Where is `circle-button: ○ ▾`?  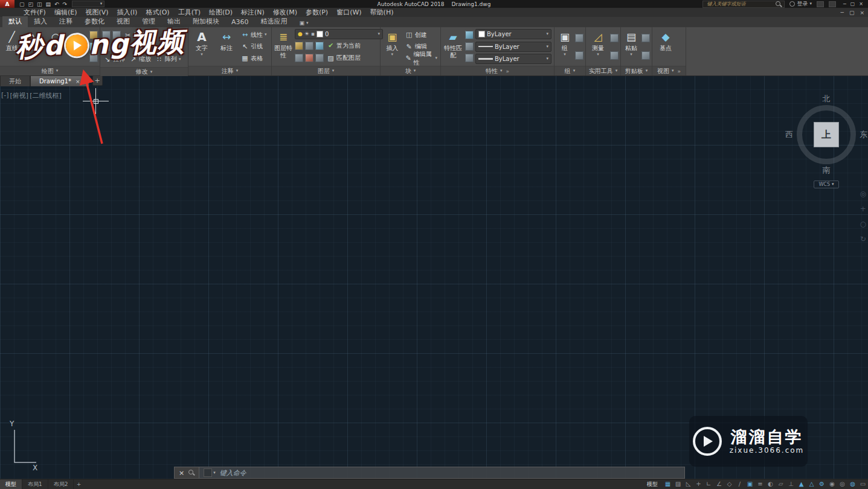 circle-button: ○ ▾ is located at coordinates (56, 46).